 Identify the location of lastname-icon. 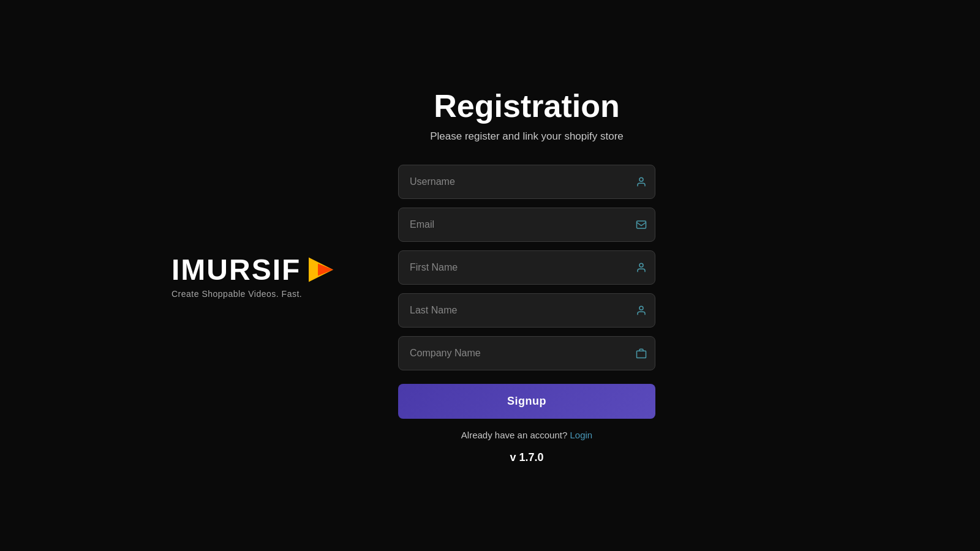
(641, 310).